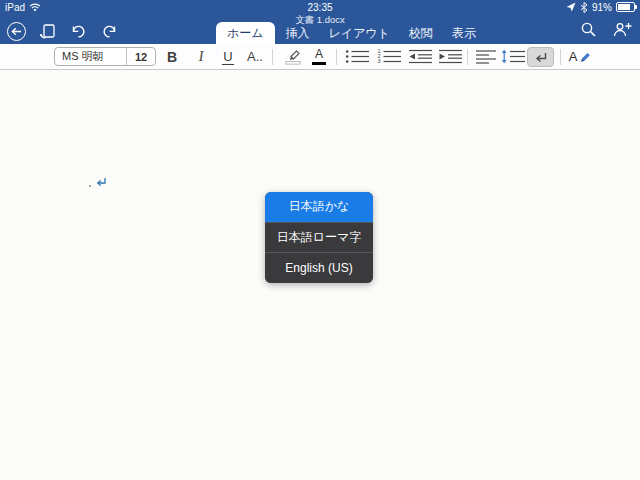 The height and width of the screenshot is (480, 640). Describe the element at coordinates (420, 56) in the screenshot. I see `decrease-indent-button` at that location.